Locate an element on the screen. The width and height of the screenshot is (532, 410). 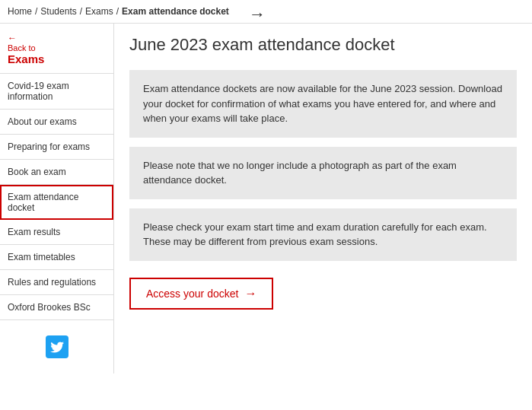
back-label-text: Back to is located at coordinates (56, 48).